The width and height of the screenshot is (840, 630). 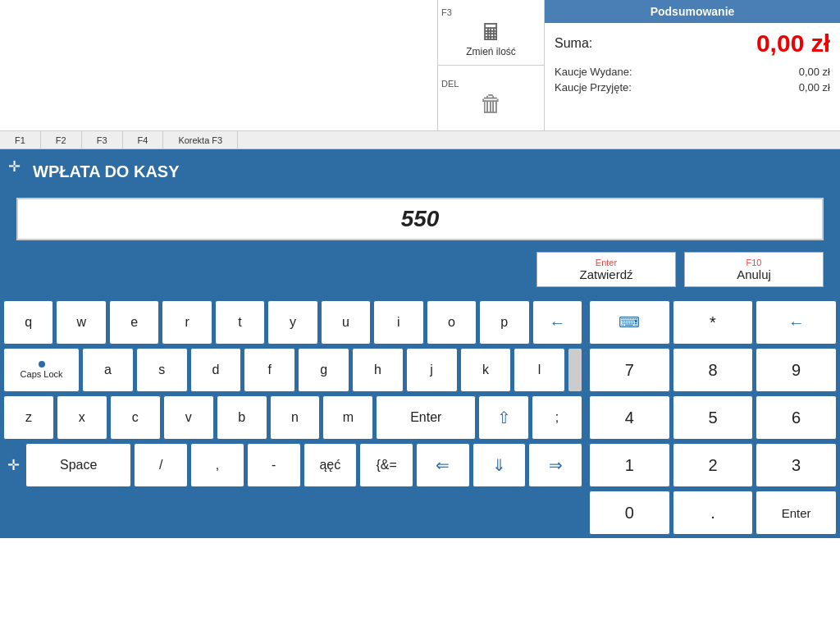 What do you see at coordinates (346, 322) in the screenshot?
I see `key-u: u` at bounding box center [346, 322].